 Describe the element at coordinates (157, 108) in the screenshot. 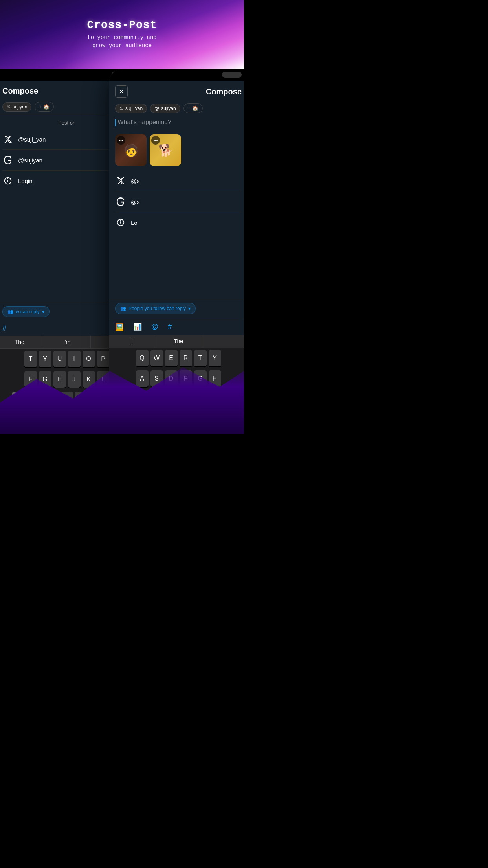

I see `right-chip-threads-icon: @` at that location.